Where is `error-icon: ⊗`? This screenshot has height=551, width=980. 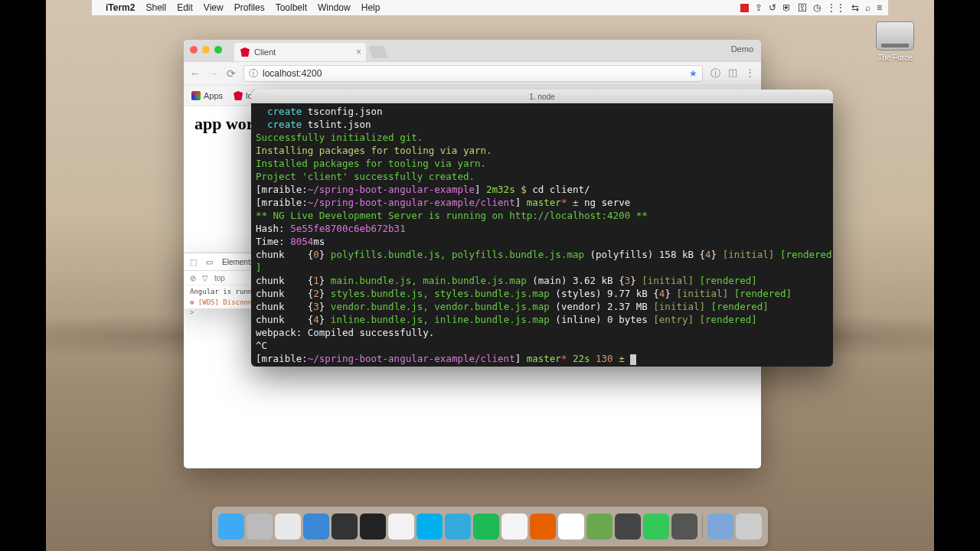 error-icon: ⊗ is located at coordinates (194, 302).